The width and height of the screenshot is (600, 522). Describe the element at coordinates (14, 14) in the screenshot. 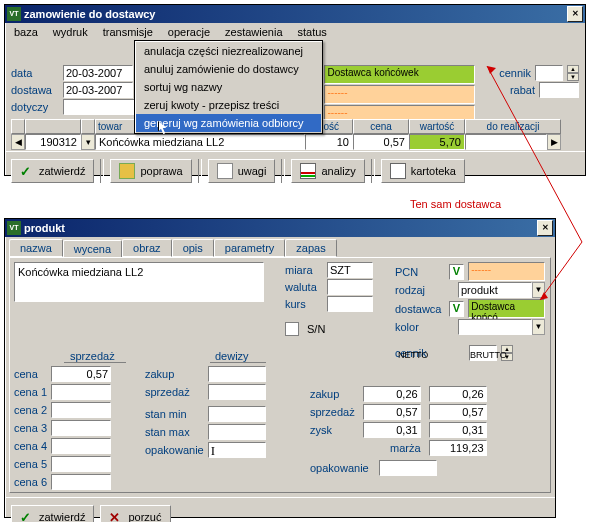

I see `app-icon: VT` at that location.